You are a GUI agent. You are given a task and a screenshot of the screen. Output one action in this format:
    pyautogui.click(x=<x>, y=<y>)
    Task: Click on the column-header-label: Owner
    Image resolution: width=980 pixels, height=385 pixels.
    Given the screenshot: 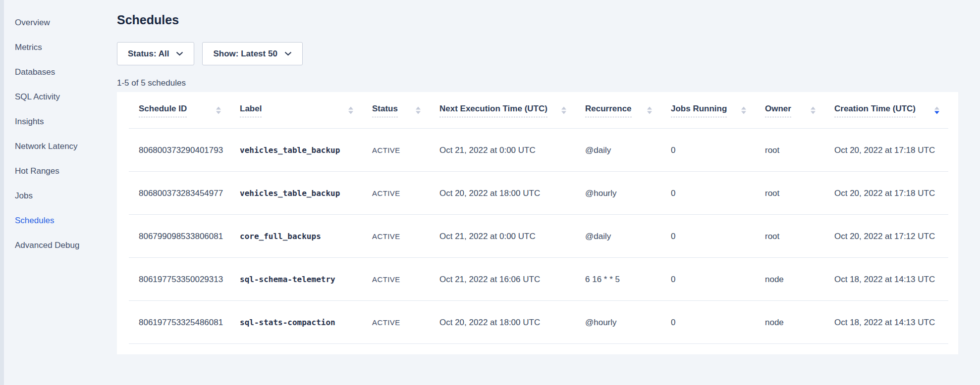 What is the action you would take?
    pyautogui.click(x=778, y=111)
    